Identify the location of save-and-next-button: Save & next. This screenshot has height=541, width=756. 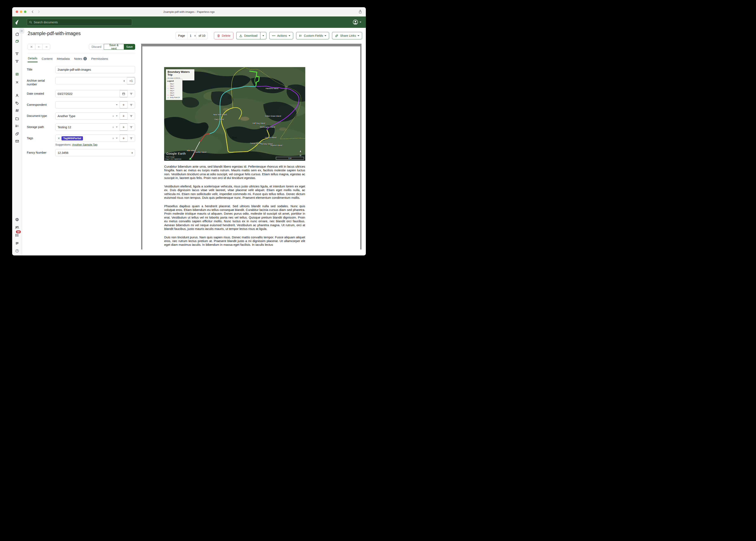
(114, 47).